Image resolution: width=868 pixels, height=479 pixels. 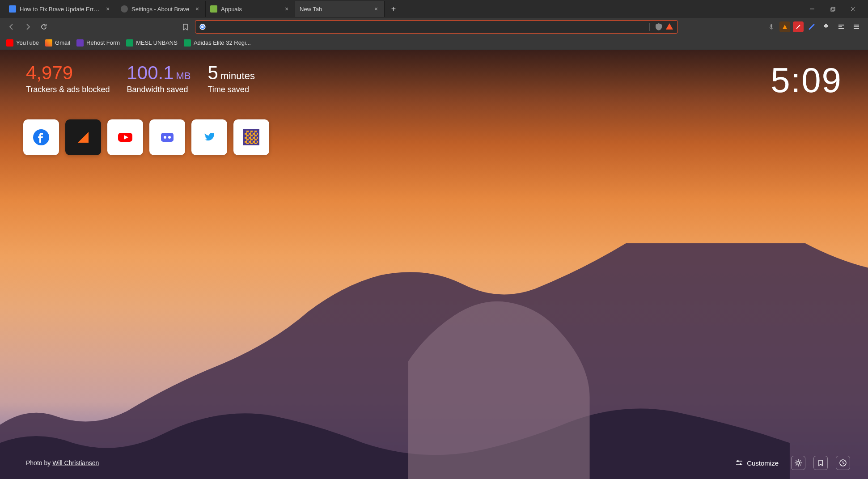 I want to click on settings-icon, so click(x=124, y=9).